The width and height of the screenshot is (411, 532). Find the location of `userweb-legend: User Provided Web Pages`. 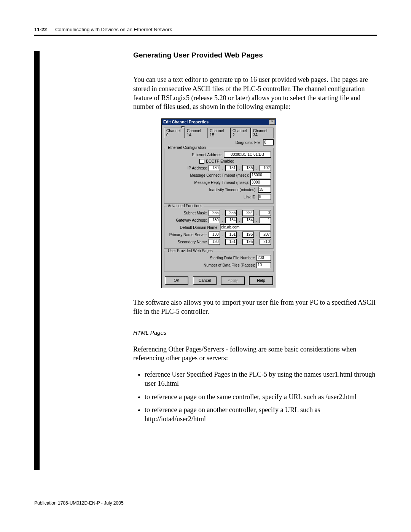

userweb-legend: User Provided Web Pages is located at coordinates (190, 251).